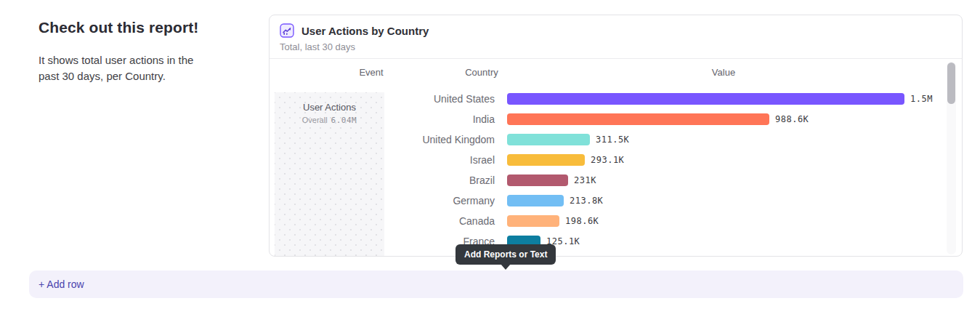 Image resolution: width=980 pixels, height=317 pixels. Describe the element at coordinates (616, 119) in the screenshot. I see `chart-row: India 988.6K` at that location.